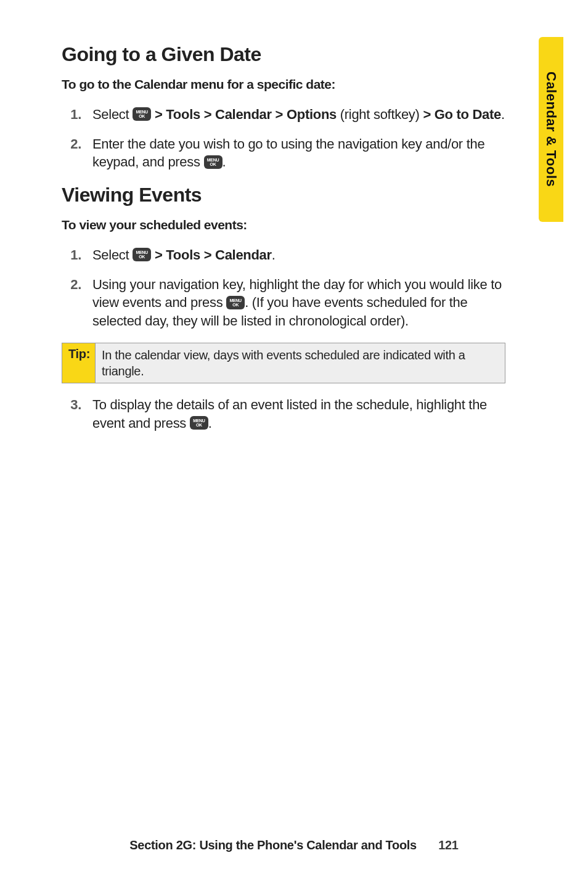 Image resolution: width=588 pixels, height=882 pixels. Describe the element at coordinates (448, 846) in the screenshot. I see `page-number: 121` at that location.